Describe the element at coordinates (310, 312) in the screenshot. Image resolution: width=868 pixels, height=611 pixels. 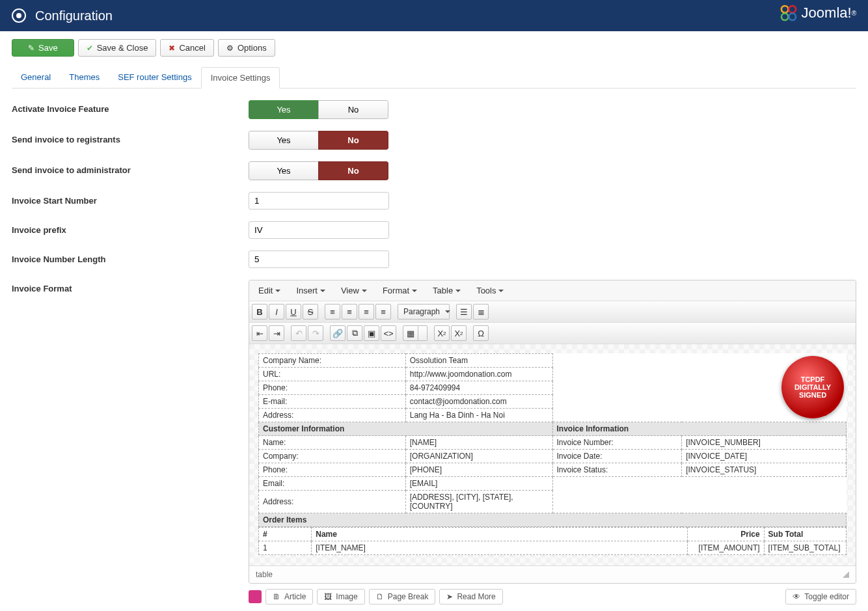
I see `strikethrough-button: S` at that location.